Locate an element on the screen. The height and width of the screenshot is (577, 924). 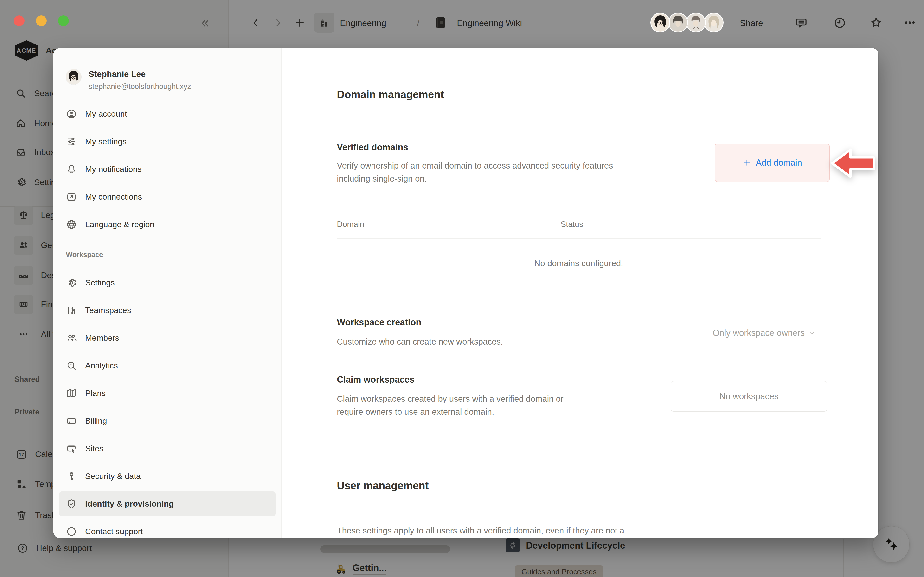
map-icon is located at coordinates (72, 393).